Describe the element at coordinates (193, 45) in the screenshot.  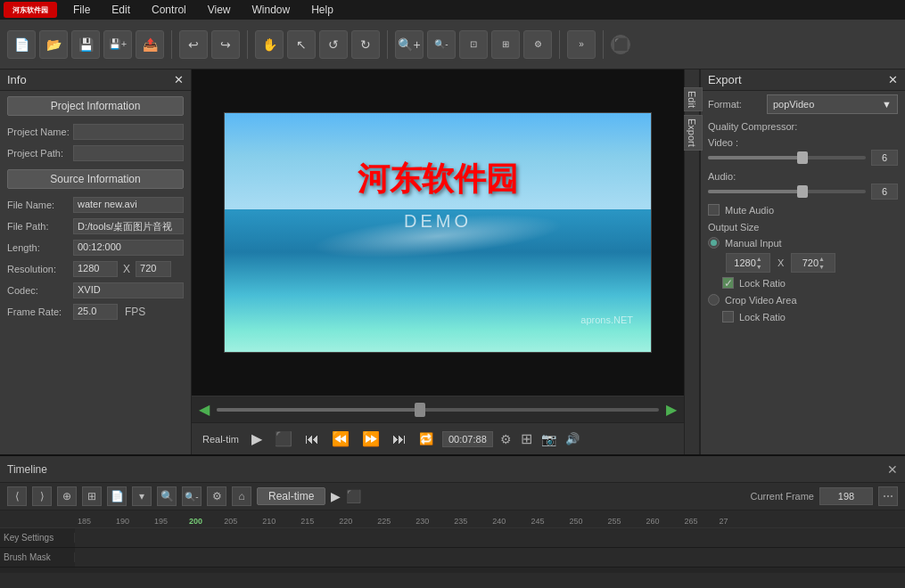
I see `undo-button: ↩` at that location.